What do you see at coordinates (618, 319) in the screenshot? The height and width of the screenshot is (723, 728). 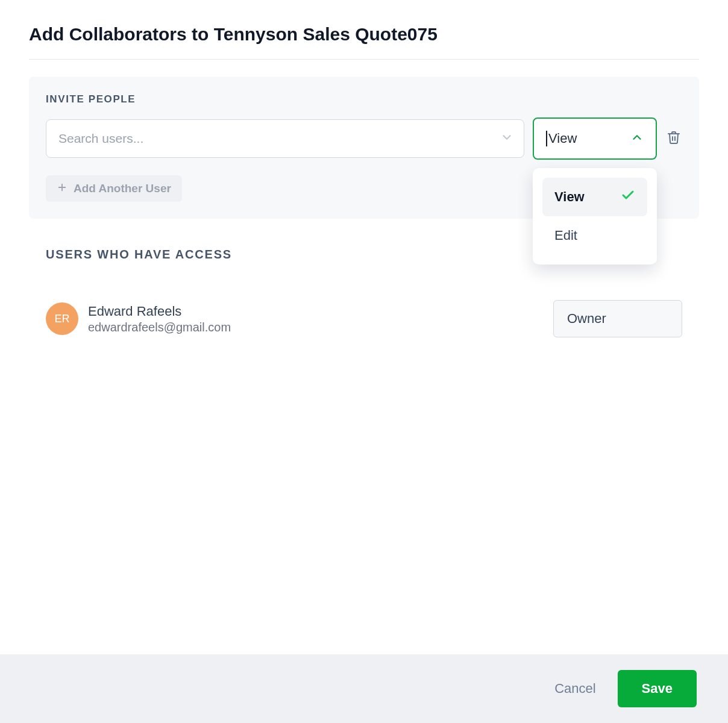 I see `user-role-select: Owner` at bounding box center [618, 319].